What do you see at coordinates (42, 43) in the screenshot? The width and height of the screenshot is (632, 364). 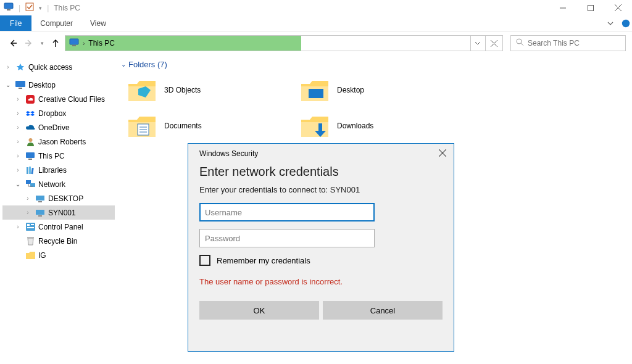 I see `recent-dropdown-icon: ▾` at bounding box center [42, 43].